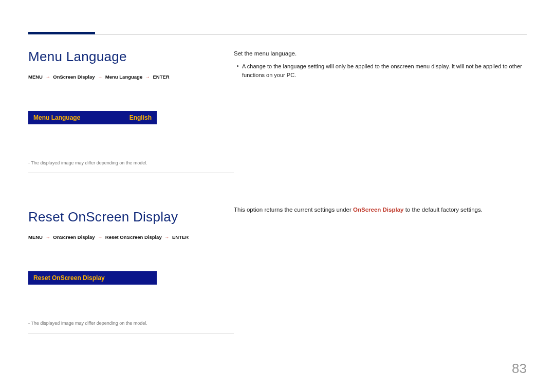 Image resolution: width=555 pixels, height=392 pixels. Describe the element at coordinates (131, 217) in the screenshot. I see `section-title: Reset OnScreen Display` at that location.